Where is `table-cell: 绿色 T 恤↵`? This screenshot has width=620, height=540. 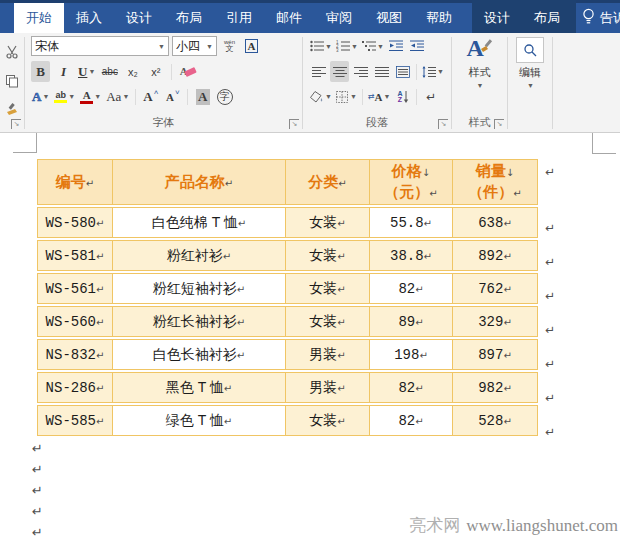 table-cell: 绿色 T 恤↵ is located at coordinates (200, 420).